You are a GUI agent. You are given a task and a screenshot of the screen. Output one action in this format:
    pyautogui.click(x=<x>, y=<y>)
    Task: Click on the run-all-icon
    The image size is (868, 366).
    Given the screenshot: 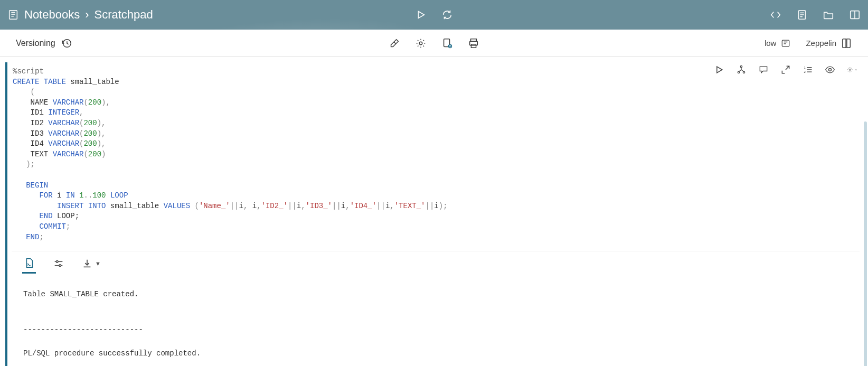 What is the action you would take?
    pyautogui.click(x=421, y=15)
    